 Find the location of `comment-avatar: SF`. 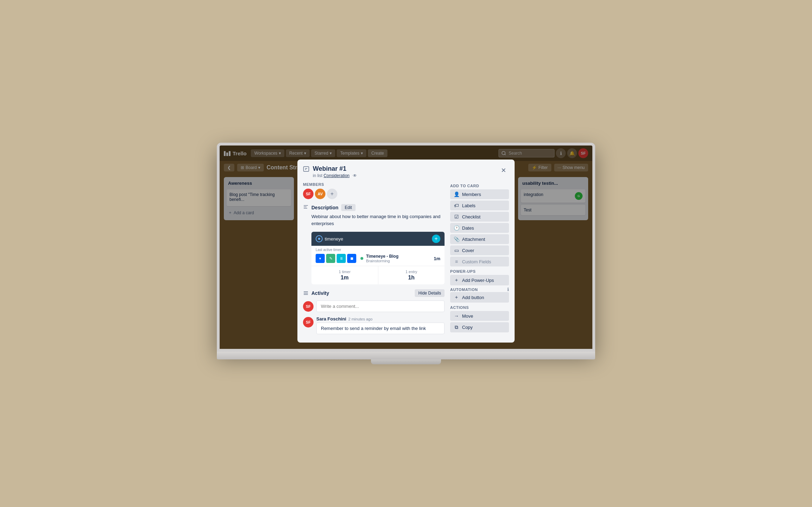

comment-avatar: SF is located at coordinates (308, 306).